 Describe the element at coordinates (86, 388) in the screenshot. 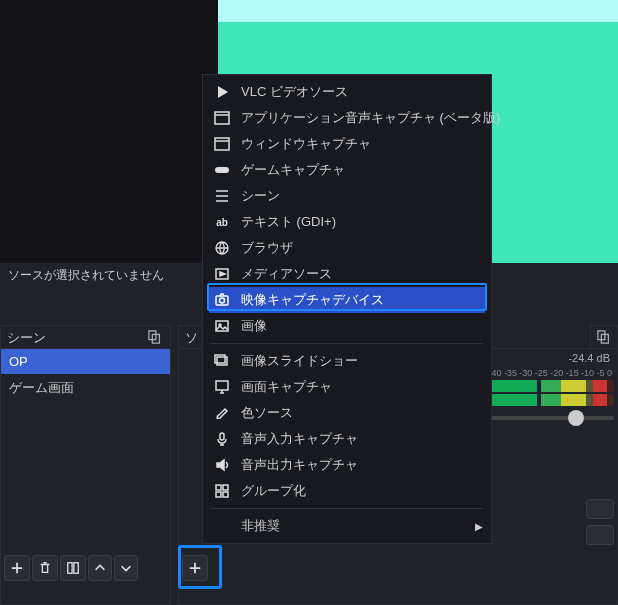

I see `scene-item: ゲーム画面` at that location.